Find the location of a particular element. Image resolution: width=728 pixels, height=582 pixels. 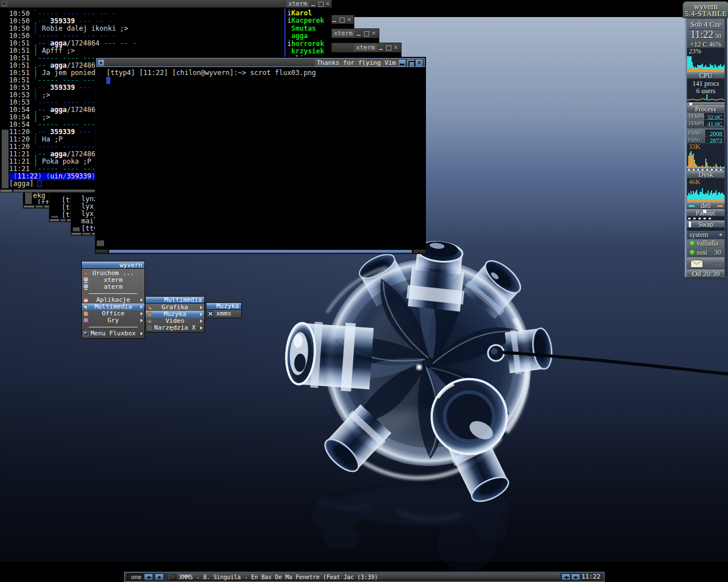

terminal-icon is located at coordinates (86, 287).